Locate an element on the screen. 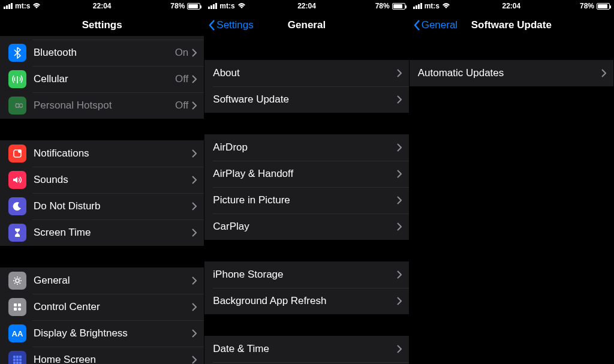 The height and width of the screenshot is (364, 614). control-center-icon is located at coordinates (17, 307).